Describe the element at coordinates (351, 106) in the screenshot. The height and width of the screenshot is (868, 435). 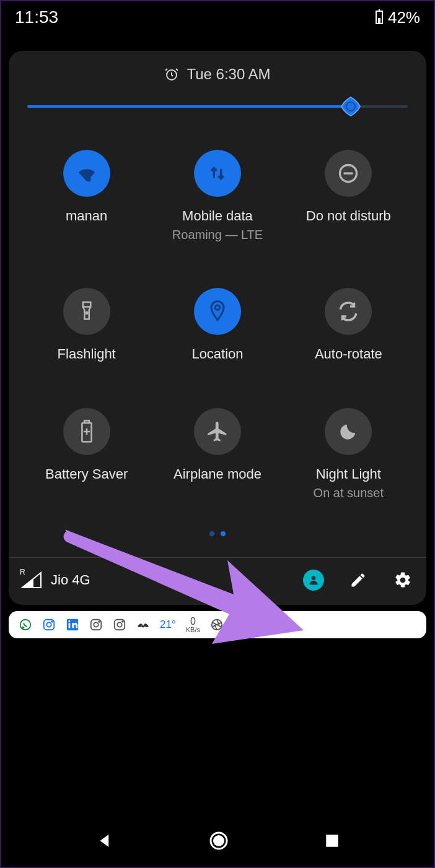
I see `slider-thumb` at that location.